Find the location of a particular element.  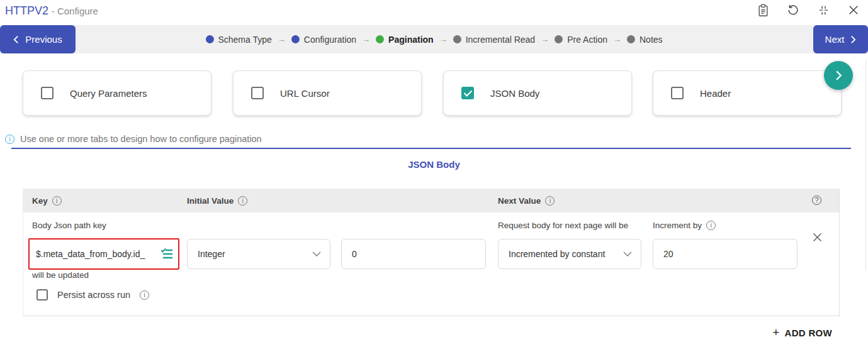

tab-card-json-body: JSON Body is located at coordinates (538, 93).